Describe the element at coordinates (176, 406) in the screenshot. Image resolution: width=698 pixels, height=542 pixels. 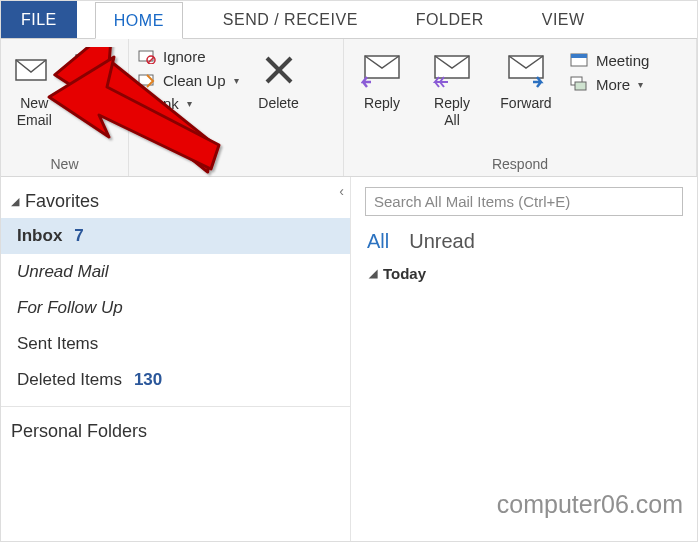
I see `divider` at that location.